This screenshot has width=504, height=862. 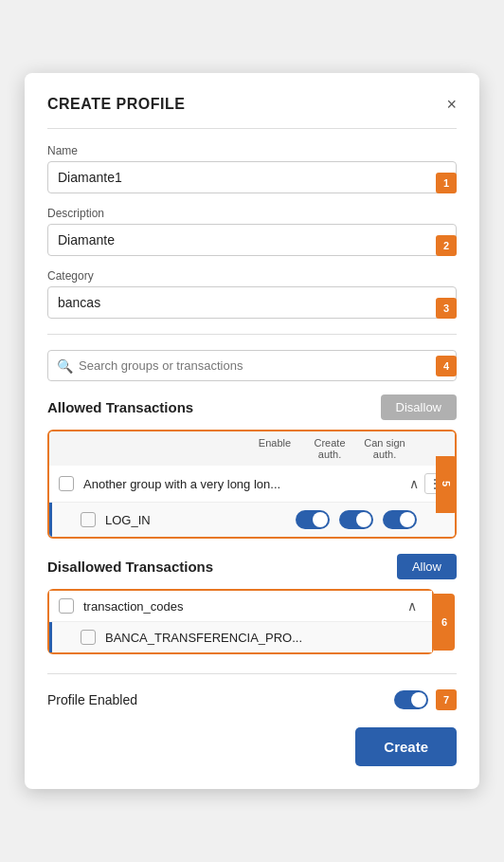 What do you see at coordinates (252, 294) in the screenshot?
I see `category-field-group: Category 3` at bounding box center [252, 294].